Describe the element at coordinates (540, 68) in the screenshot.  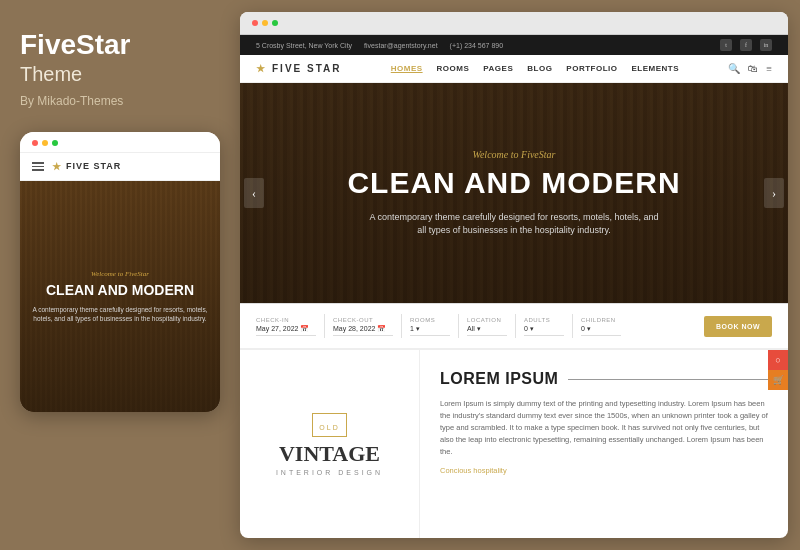
I see `nav-blog: BLOG` at that location.